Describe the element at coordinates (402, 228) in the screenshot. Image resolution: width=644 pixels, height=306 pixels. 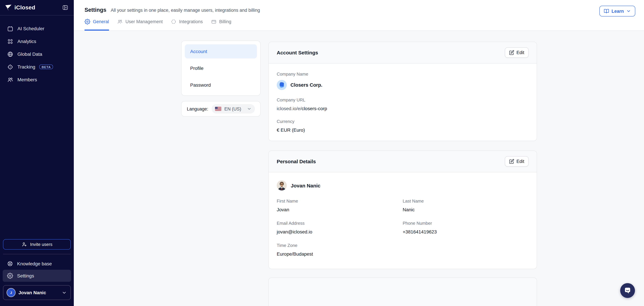
I see `personal-fields-grid: First Name Jovan Last Name Nanic Email A…` at that location.